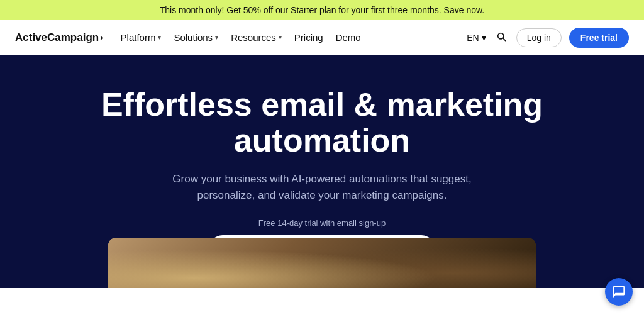 This screenshot has height=317, width=644. Describe the element at coordinates (309, 38) in the screenshot. I see `nav-pricing: Pricing` at that location.